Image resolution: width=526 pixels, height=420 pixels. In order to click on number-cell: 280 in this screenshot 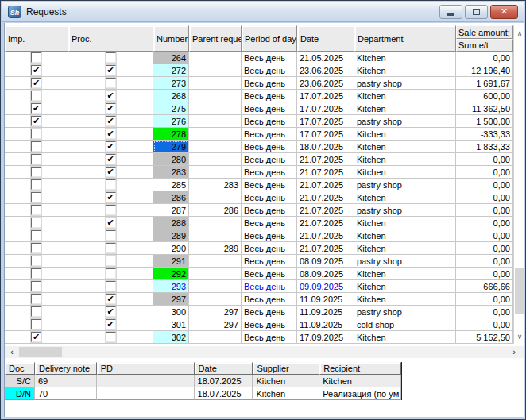, I will do `click(172, 160)`.